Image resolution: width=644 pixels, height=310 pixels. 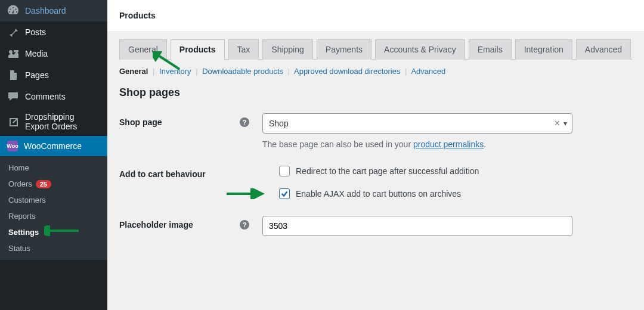 What do you see at coordinates (376, 16) in the screenshot?
I see `page-title: Products` at bounding box center [376, 16].